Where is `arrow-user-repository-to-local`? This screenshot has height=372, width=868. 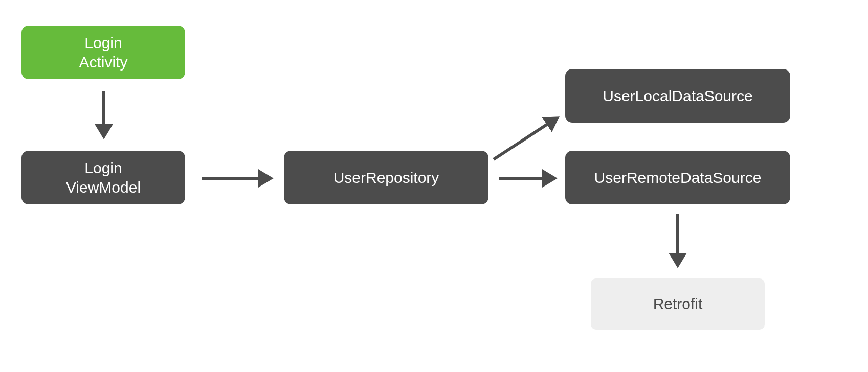 arrow-user-repository-to-local is located at coordinates (526, 138).